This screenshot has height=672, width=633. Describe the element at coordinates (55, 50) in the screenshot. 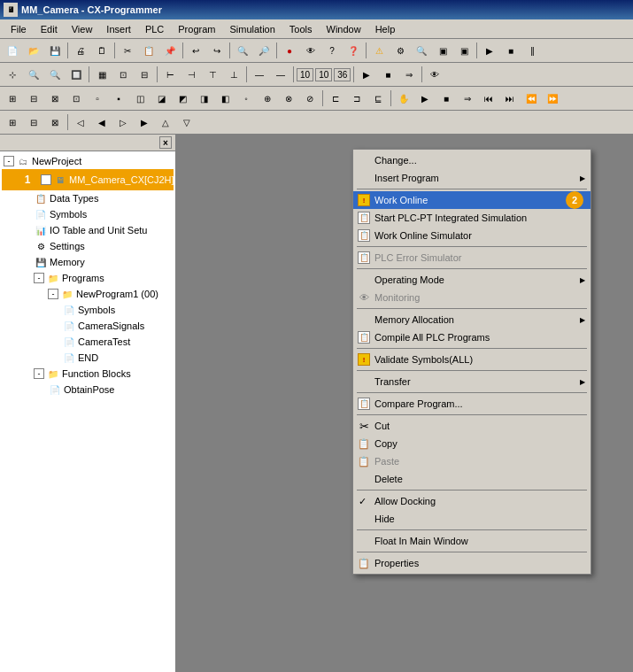

I see `save-button: 💾` at that location.